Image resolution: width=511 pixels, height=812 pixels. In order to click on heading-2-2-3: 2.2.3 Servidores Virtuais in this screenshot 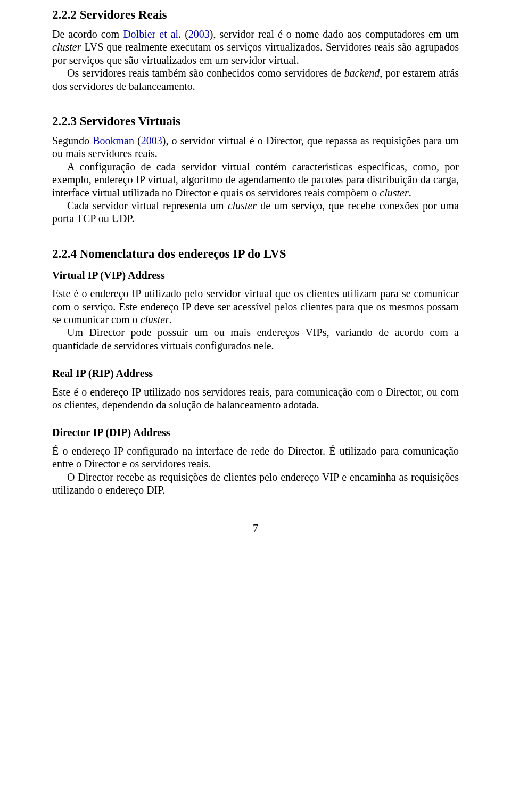, I will do `click(256, 121)`.